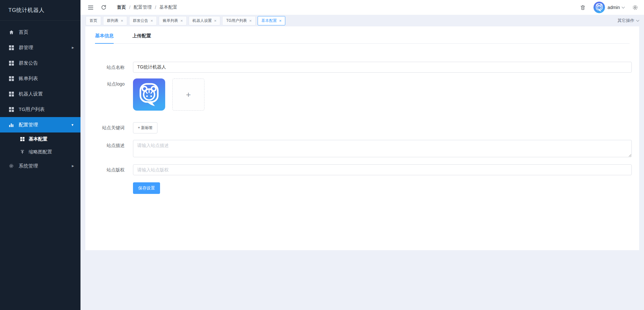 The height and width of the screenshot is (310, 644). Describe the element at coordinates (145, 128) in the screenshot. I see `add-tag-button: + 新标签` at that location.